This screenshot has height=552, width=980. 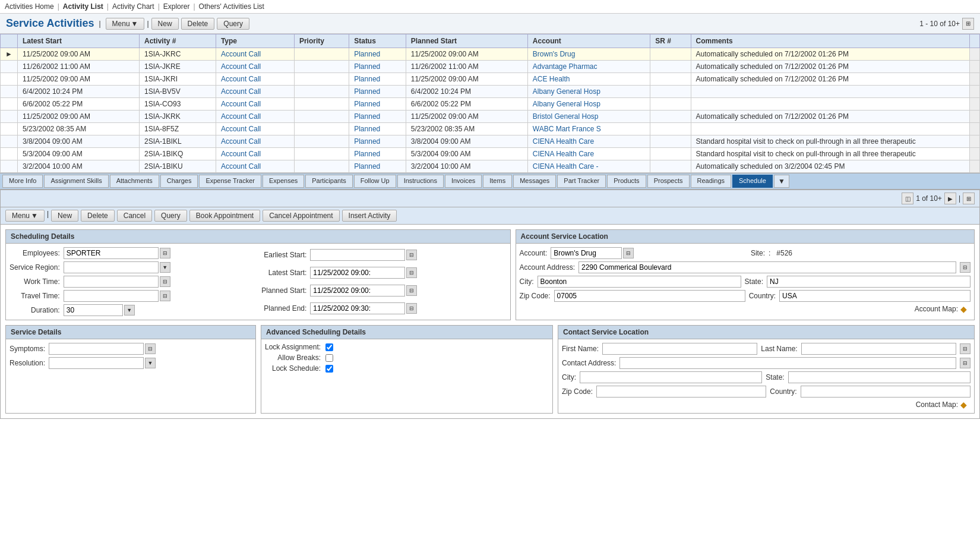 What do you see at coordinates (965, 349) in the screenshot?
I see `last-name-icon: ⊟` at bounding box center [965, 349].